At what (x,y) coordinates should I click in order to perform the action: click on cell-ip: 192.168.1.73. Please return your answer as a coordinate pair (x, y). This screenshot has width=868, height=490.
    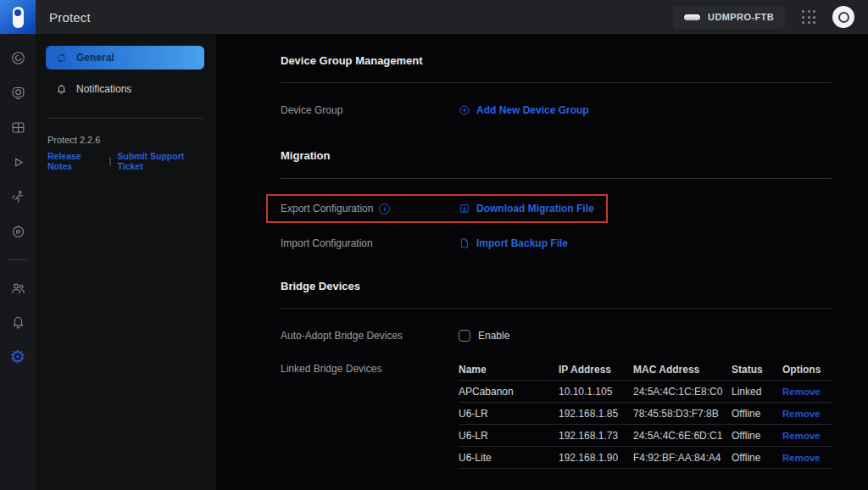
    Looking at the image, I should click on (596, 436).